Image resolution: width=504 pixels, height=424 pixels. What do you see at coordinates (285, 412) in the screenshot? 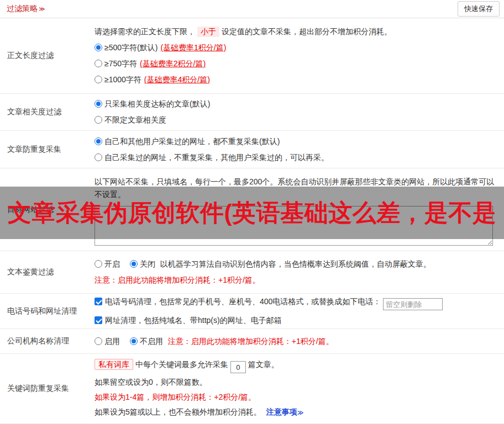
I see `notice-link: 注意事项≫` at bounding box center [285, 412].